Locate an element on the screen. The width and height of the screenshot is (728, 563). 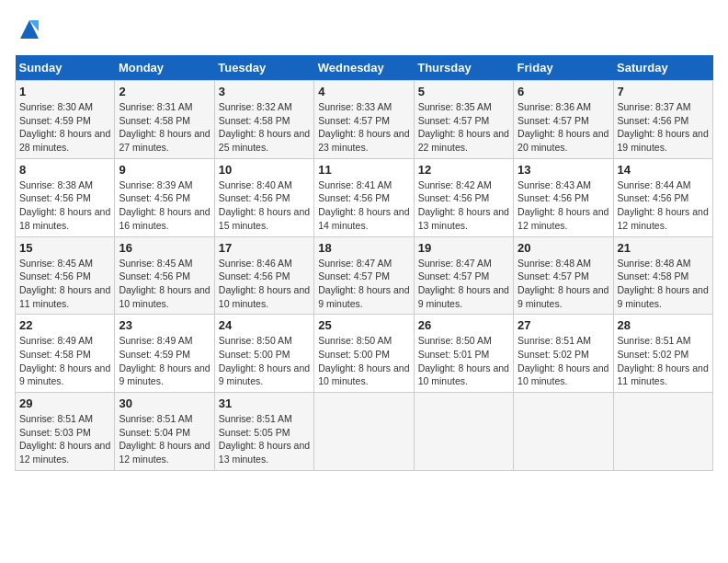
day-number: 20 is located at coordinates (563, 248).